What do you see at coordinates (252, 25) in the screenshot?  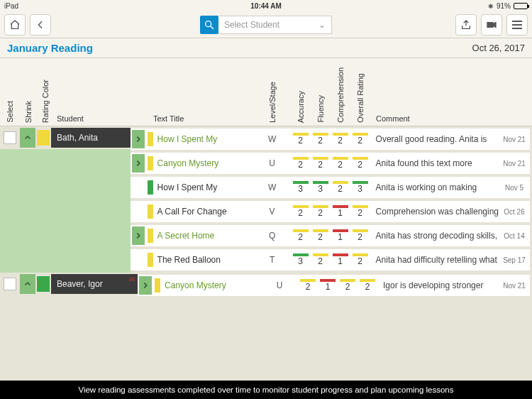 I see `student-selector-placeholder: Select Student` at bounding box center [252, 25].